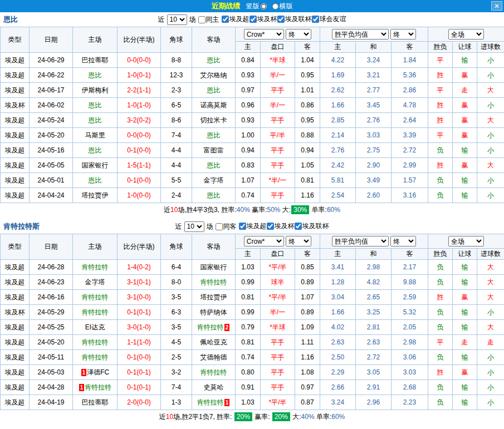 The image size is (504, 429). Describe the element at coordinates (214, 90) in the screenshot. I see `away-team-cell: 恩比` at that location.